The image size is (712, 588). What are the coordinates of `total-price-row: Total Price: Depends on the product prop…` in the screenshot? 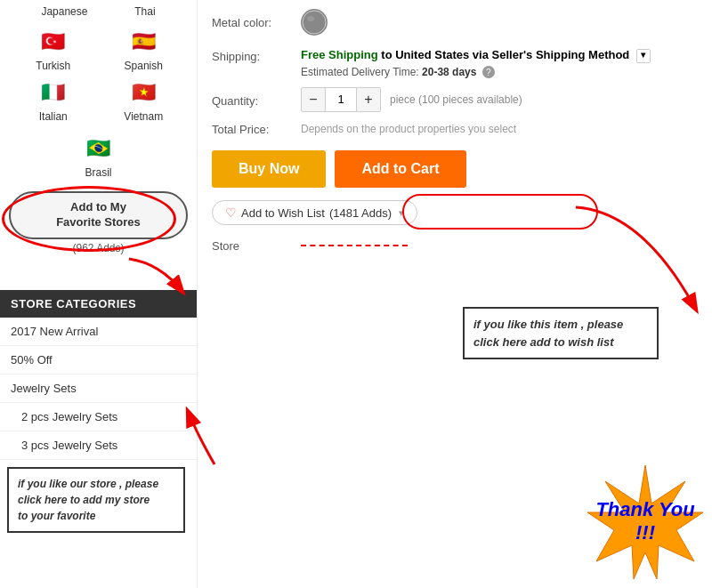 It's located at (455, 128).